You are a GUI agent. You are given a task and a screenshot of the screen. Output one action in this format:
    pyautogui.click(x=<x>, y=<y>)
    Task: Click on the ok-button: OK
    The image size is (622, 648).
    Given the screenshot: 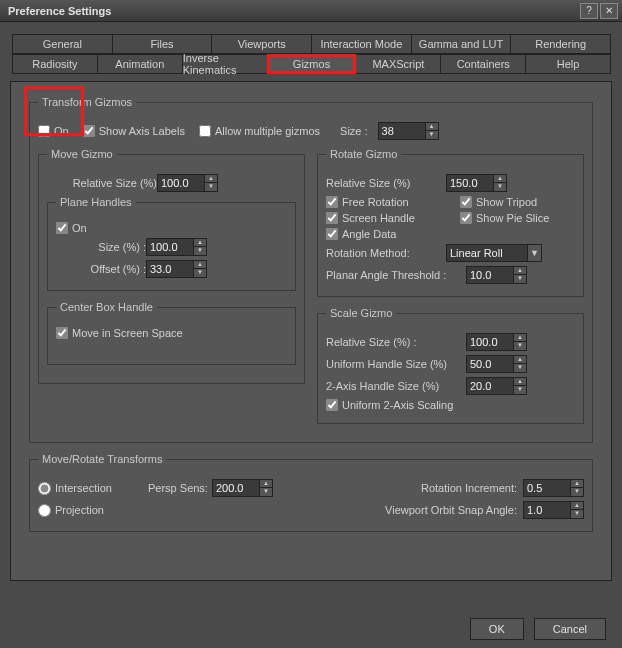 What is the action you would take?
    pyautogui.click(x=497, y=629)
    